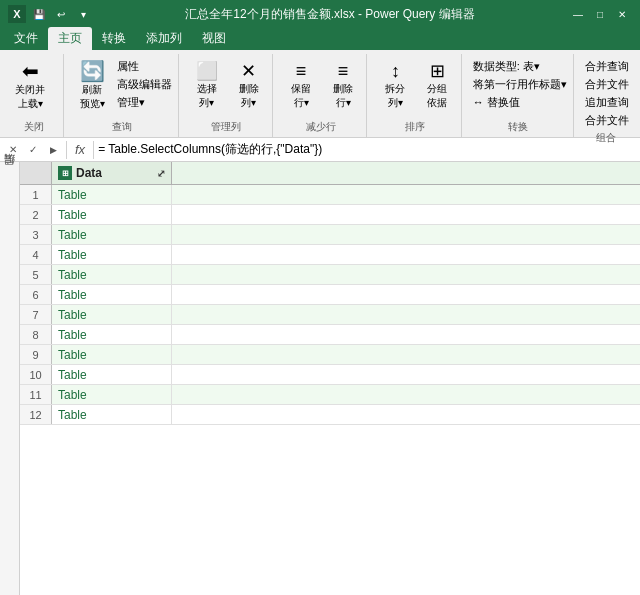 This screenshot has height=595, width=640. What do you see at coordinates (607, 102) in the screenshot?
I see `append-queries-btn: 追加查询` at bounding box center [607, 102].